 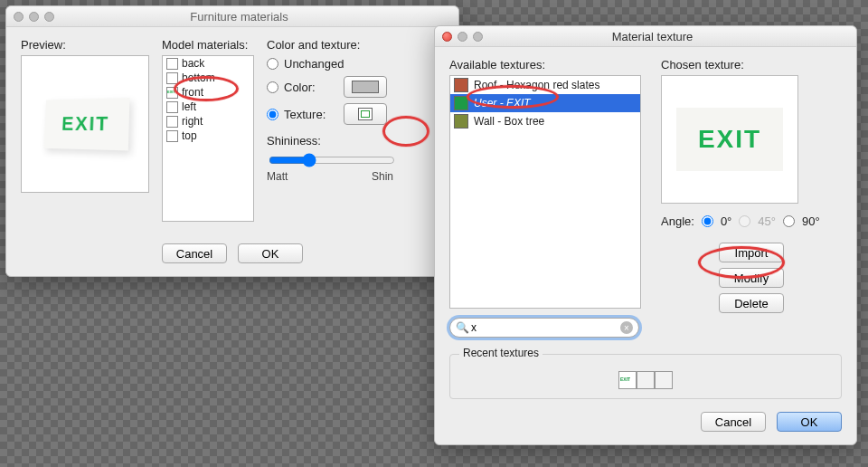 What do you see at coordinates (463, 328) in the screenshot?
I see `search-icon: 🔍` at bounding box center [463, 328].